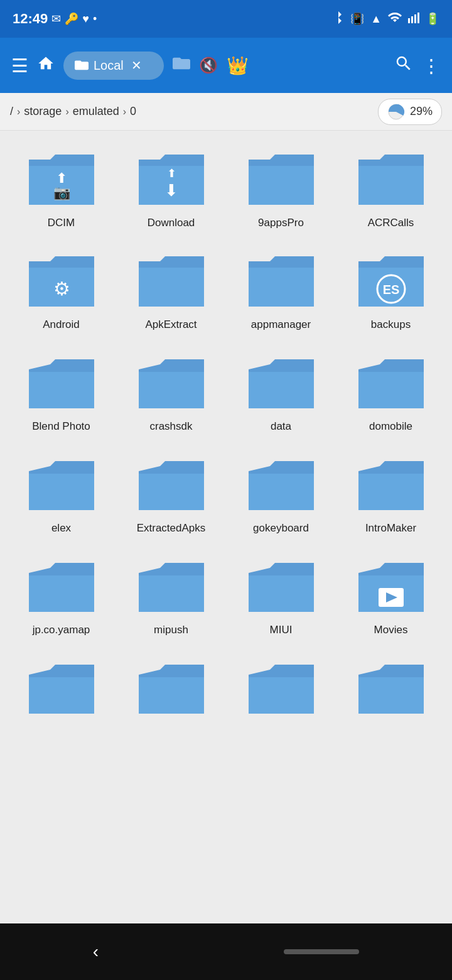  What do you see at coordinates (281, 595) in the screenshot?
I see `folder-miui: MIUI` at bounding box center [281, 595].